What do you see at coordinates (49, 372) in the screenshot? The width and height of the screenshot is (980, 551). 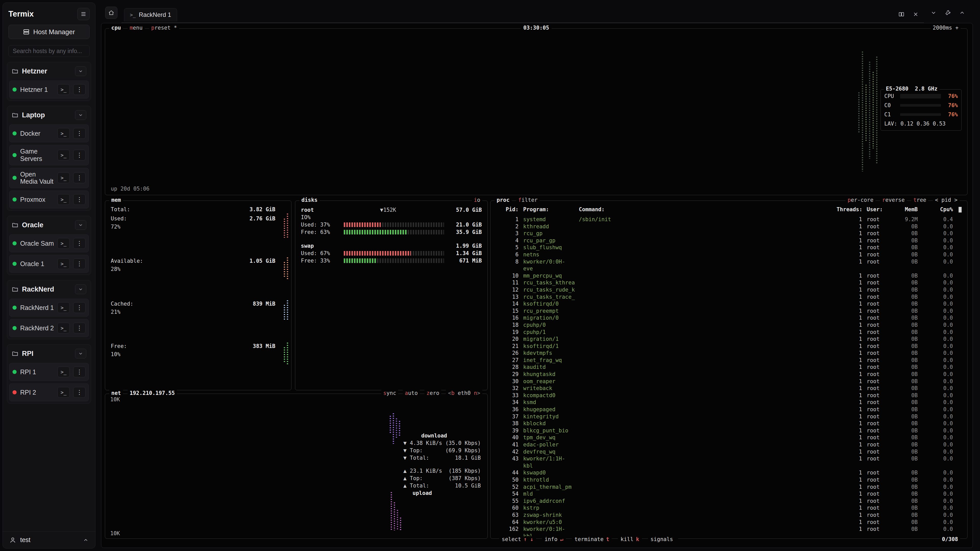 I see `host-item: RPI 1 >_ ⋮` at bounding box center [49, 372].